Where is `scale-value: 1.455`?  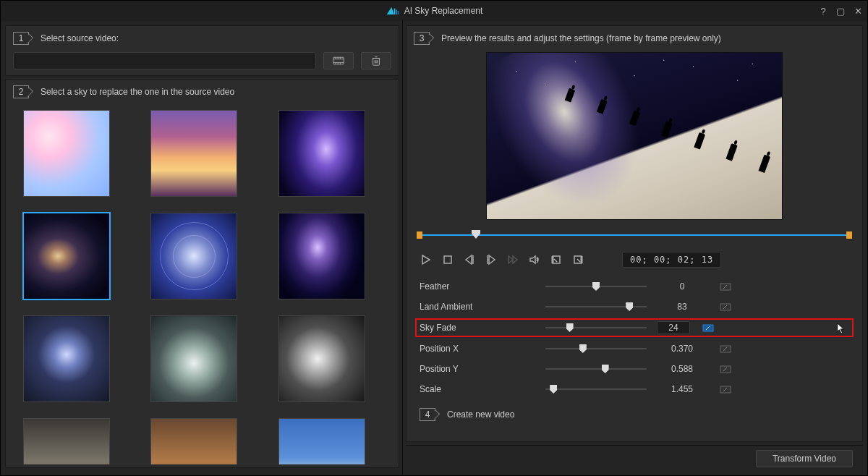 scale-value: 1.455 is located at coordinates (682, 389).